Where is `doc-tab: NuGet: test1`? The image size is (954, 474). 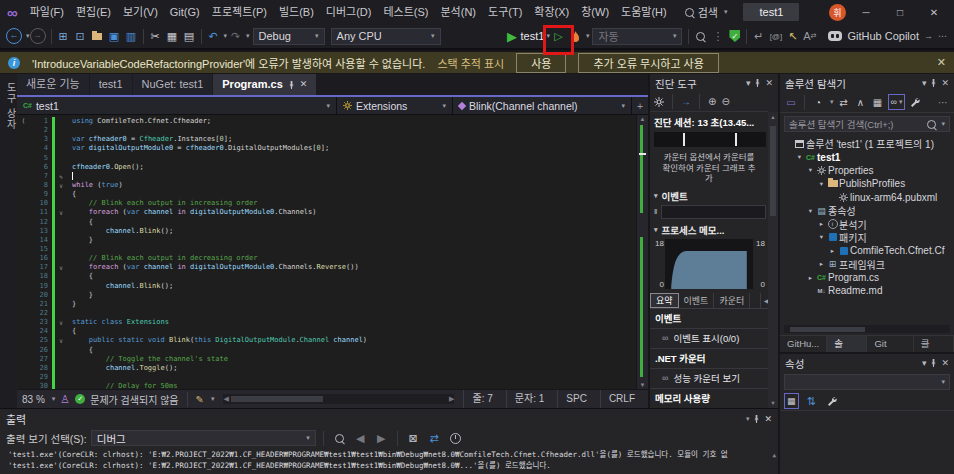
doc-tab: NuGet: test1 is located at coordinates (173, 84).